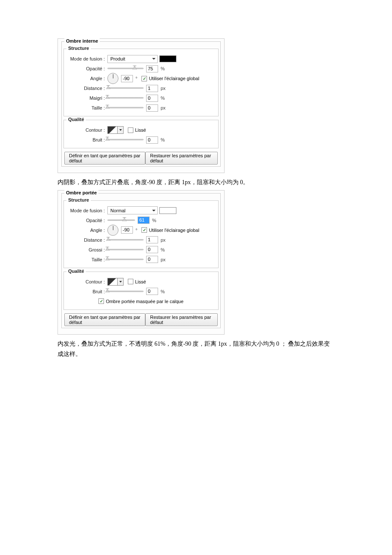  Describe the element at coordinates (141, 83) in the screenshot. I see `structure-fieldset: Structure Mode de fusion : Produit Opaci…` at that location.